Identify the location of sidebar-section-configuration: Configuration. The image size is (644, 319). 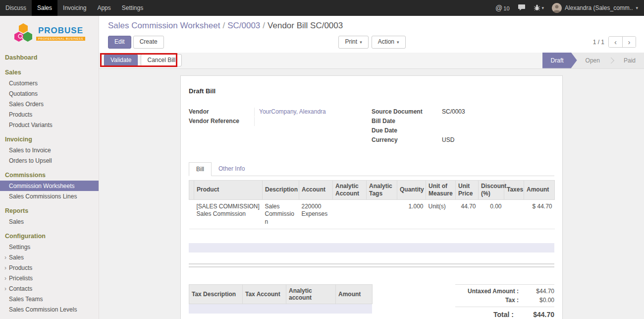
(50, 236).